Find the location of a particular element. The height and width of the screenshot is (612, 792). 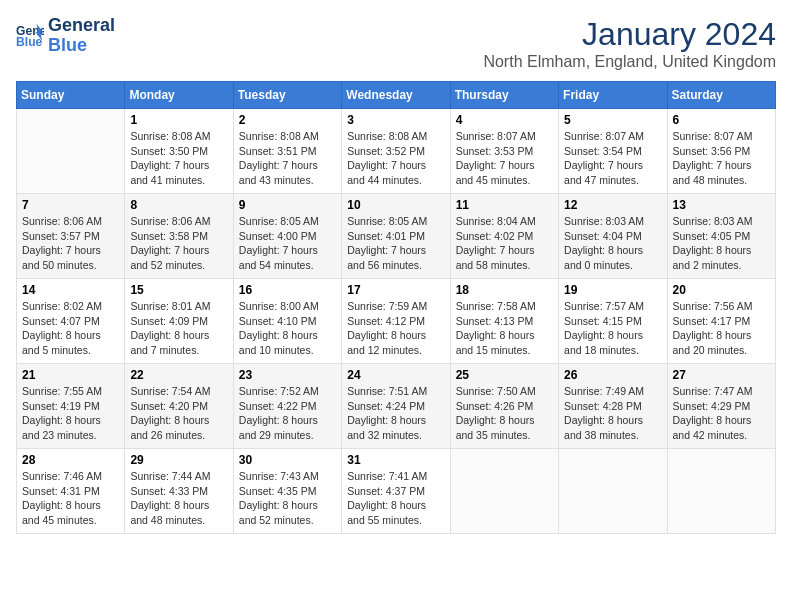

day-info: Sunrise: 8:06 AM Sunset: 3:58 PM Dayligh… is located at coordinates (178, 244).